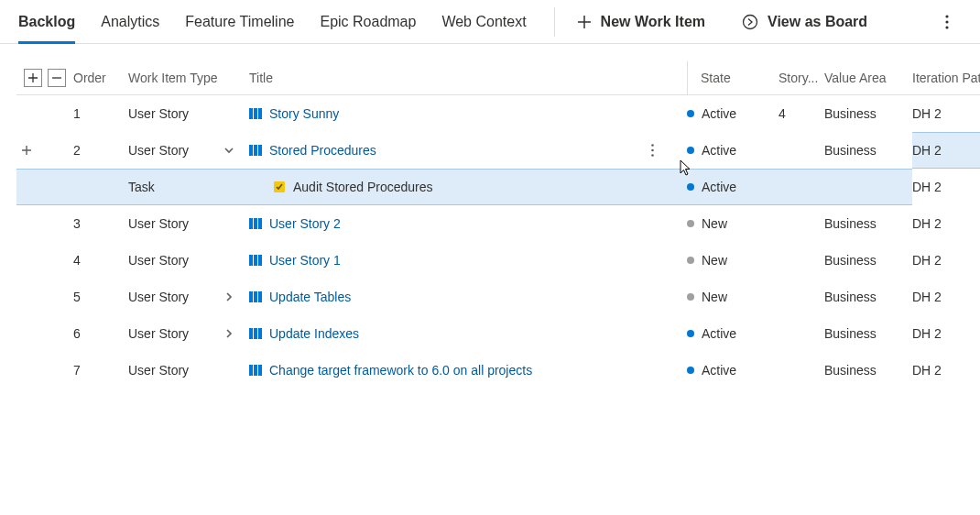  What do you see at coordinates (733, 78) in the screenshot?
I see `col-state: State` at bounding box center [733, 78].